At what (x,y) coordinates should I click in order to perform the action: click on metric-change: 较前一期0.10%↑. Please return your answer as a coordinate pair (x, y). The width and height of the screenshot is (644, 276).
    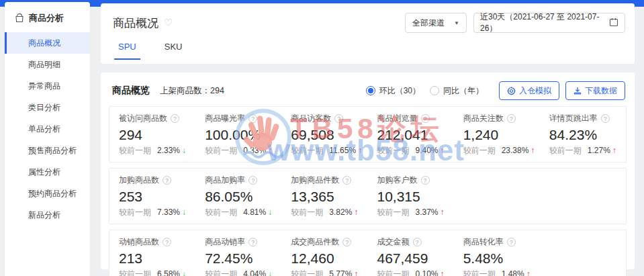
    Looking at the image, I should click on (416, 273).